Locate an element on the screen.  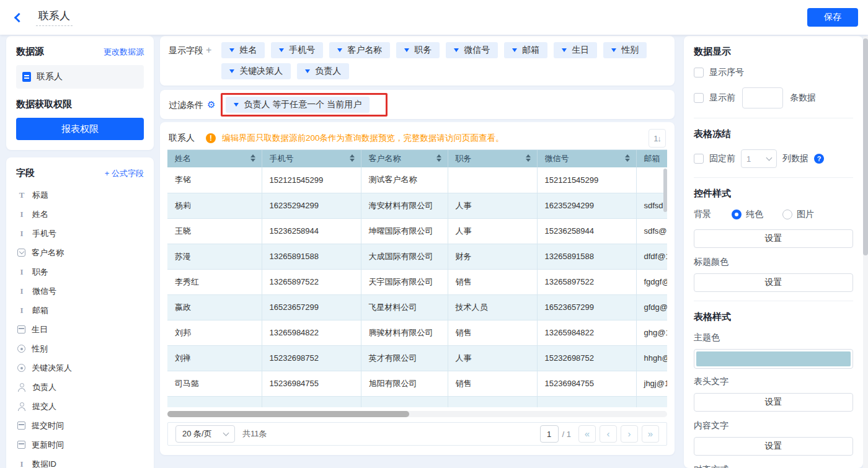
column-header: 手机号 is located at coordinates (311, 159).